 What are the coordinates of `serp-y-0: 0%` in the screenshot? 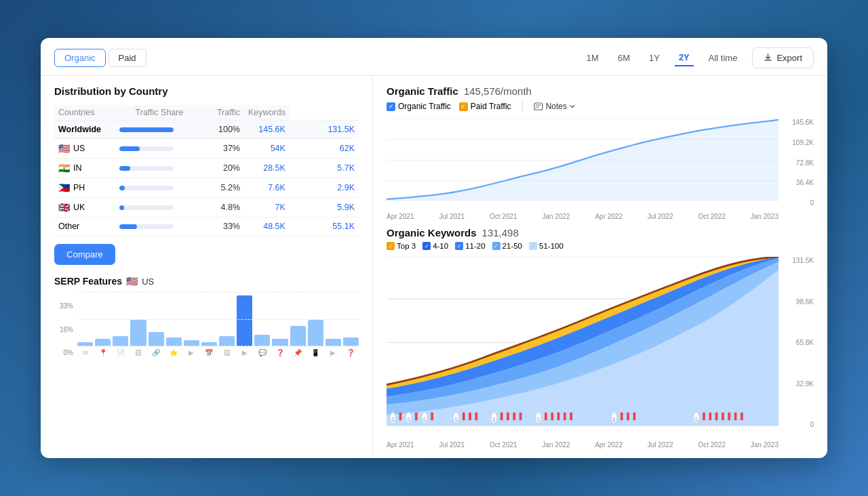 It's located at (64, 352).